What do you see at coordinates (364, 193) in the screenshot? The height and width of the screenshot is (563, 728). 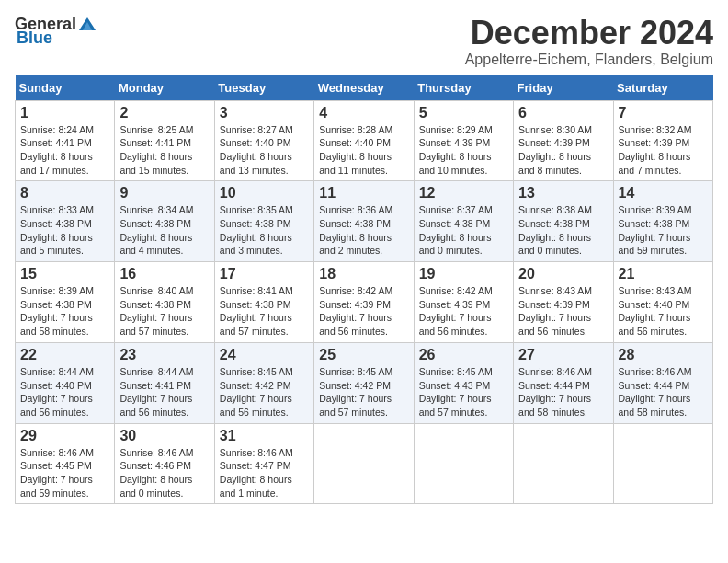 I see `day-number: 11` at bounding box center [364, 193].